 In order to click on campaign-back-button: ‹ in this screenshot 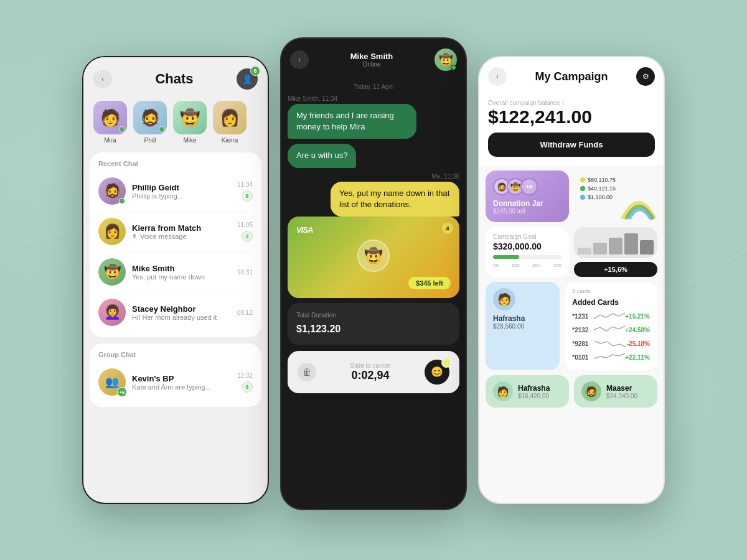, I will do `click(497, 77)`.